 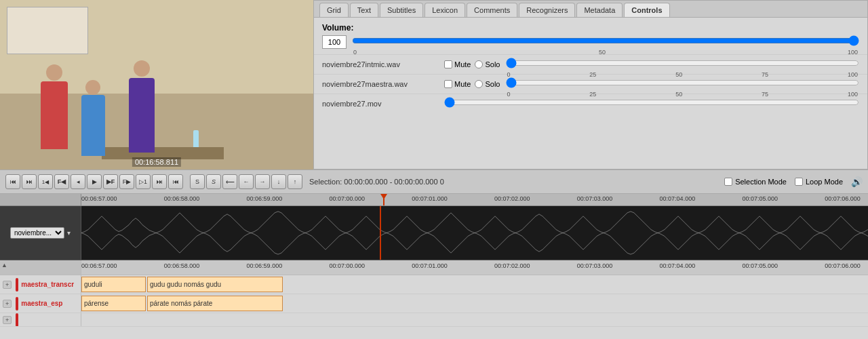 What do you see at coordinates (487, 84) in the screenshot?
I see `solo-label-2: Solo` at bounding box center [487, 84].